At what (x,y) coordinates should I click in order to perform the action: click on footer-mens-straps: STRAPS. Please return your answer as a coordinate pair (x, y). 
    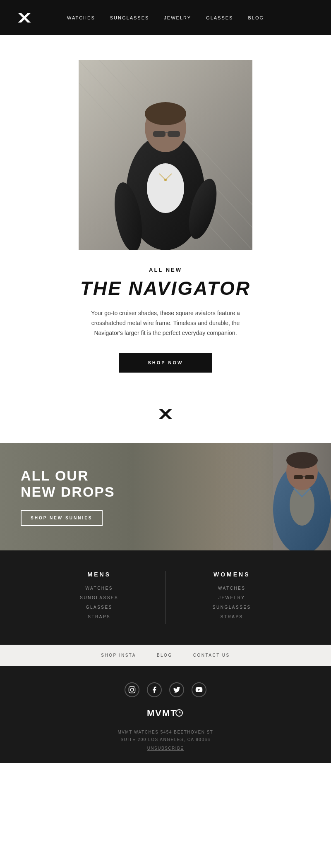
    Looking at the image, I should click on (99, 617).